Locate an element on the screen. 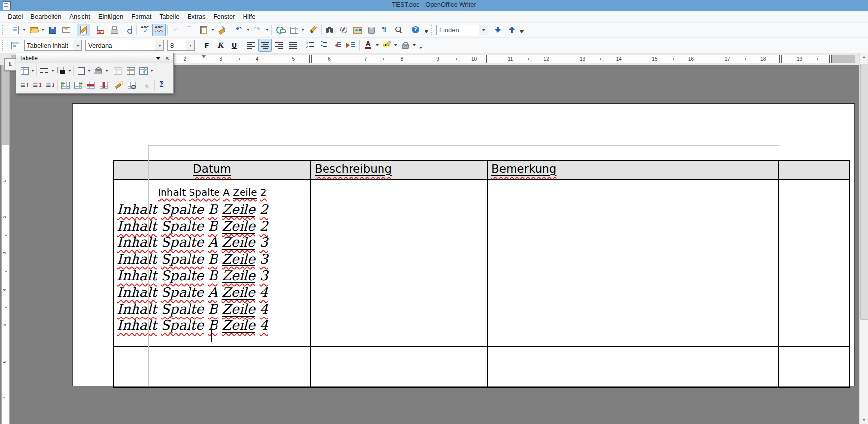  format-paintbrush-button is located at coordinates (222, 30).